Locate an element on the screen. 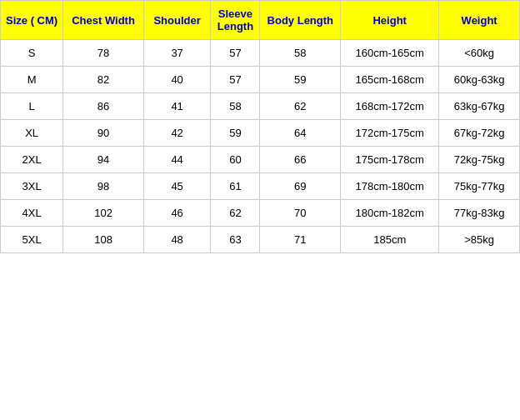 This screenshot has width=520, height=420. cell-height: 165cm-168cm is located at coordinates (390, 80).